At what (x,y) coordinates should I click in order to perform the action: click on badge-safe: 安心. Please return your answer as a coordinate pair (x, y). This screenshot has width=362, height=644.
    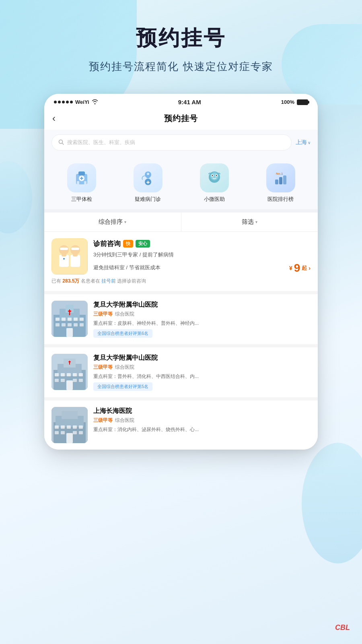
    Looking at the image, I should click on (143, 244).